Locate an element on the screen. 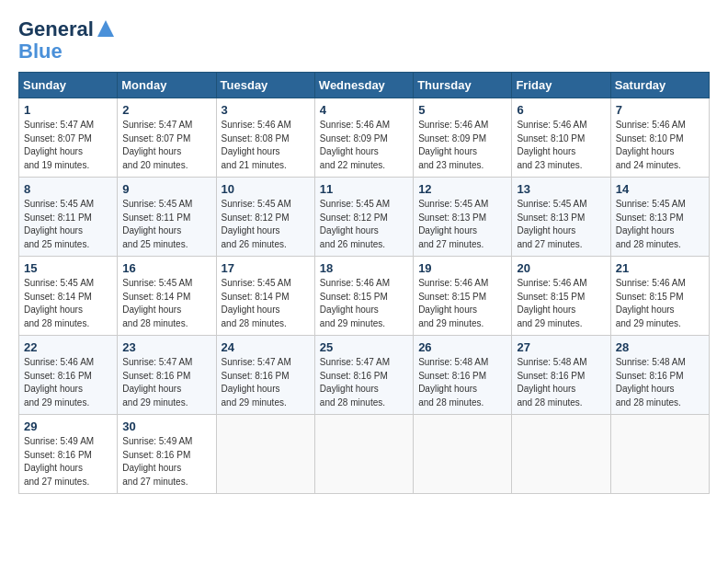 The height and width of the screenshot is (563, 728). calendar-day: 5 Sunrise: 5:46 AM Sunset: 8:09 PM Dayli… is located at coordinates (463, 138).